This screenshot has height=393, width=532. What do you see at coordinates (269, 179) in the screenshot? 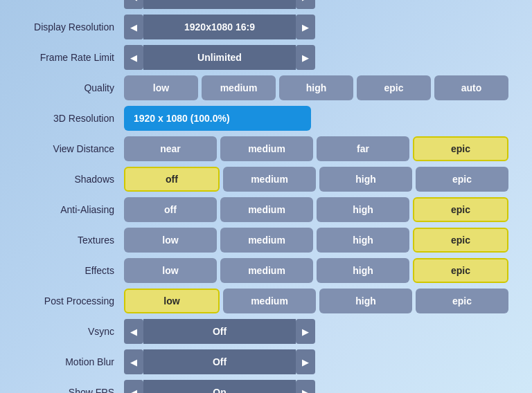
I see `shadows-medium: medium` at bounding box center [269, 179].